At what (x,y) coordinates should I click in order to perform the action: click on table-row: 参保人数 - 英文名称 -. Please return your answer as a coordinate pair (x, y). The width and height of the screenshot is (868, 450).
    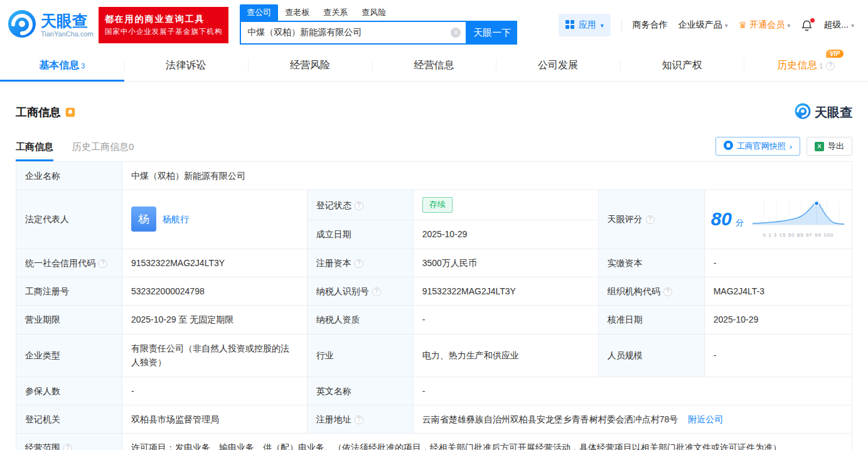
    Looking at the image, I should click on (434, 390).